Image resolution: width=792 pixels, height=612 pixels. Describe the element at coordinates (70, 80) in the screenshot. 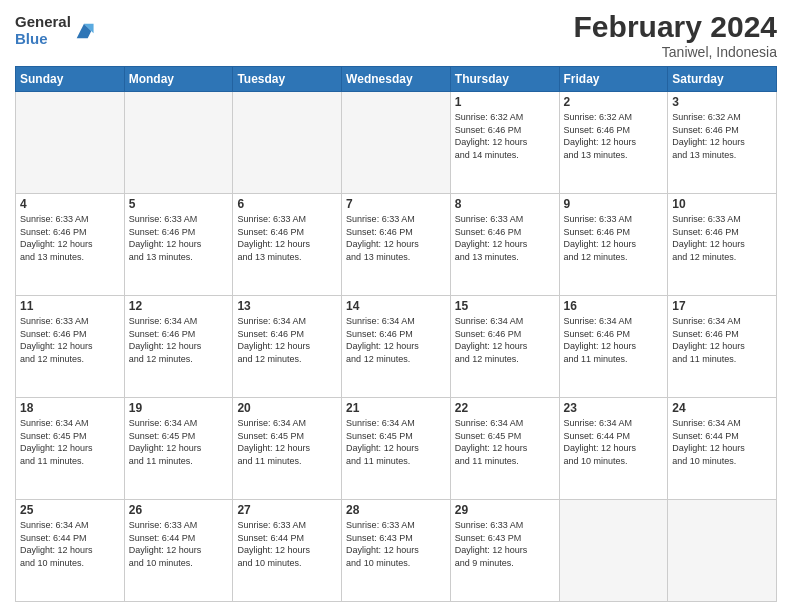

I see `calendar-day-header: Sunday` at that location.